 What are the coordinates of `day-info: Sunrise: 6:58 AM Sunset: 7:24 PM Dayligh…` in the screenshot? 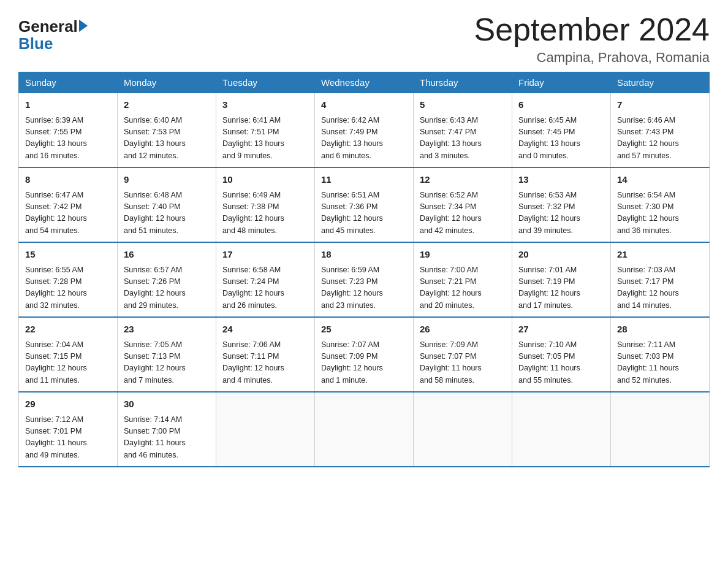 It's located at (265, 288).